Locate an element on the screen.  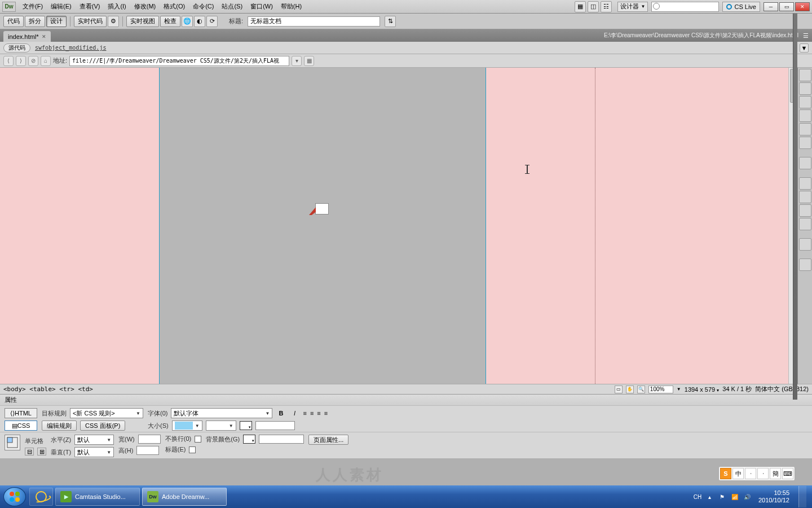
source-code-chip: 源代码 is located at coordinates (17, 48).